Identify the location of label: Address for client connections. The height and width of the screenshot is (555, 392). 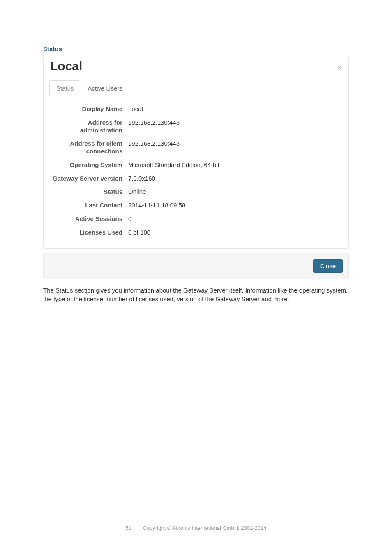
(88, 148).